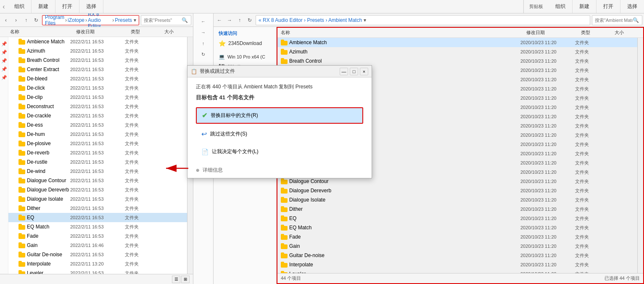  Describe the element at coordinates (203, 21) in the screenshot. I see `middle-back-btn: ←` at that location.